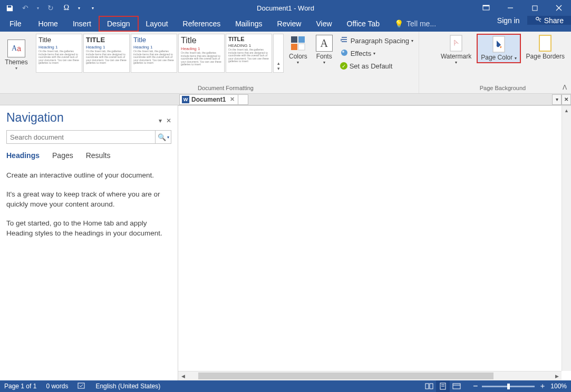  Describe the element at coordinates (545, 56) in the screenshot. I see `page-borders-label: Page Borders` at that location.